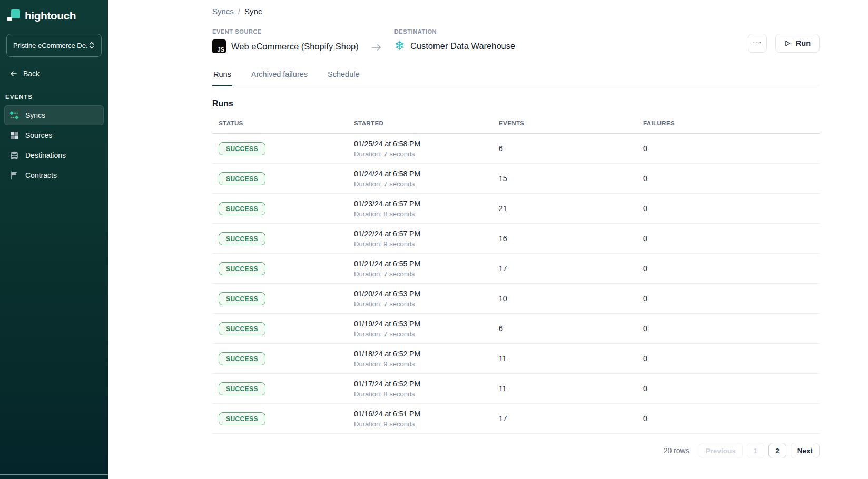 This screenshot has width=868, height=479. Describe the element at coordinates (797, 43) in the screenshot. I see `run-button: Run` at that location.